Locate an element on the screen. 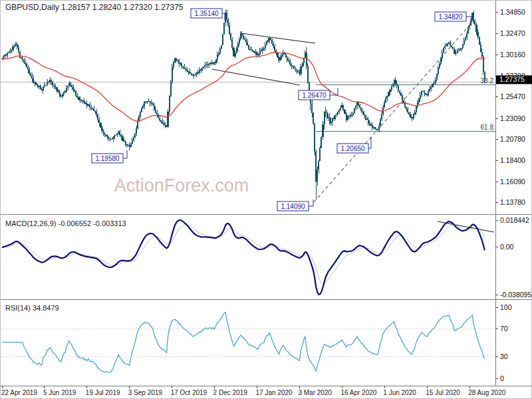 This screenshot has width=532, height=399. rsi-pane is located at coordinates (247, 342).